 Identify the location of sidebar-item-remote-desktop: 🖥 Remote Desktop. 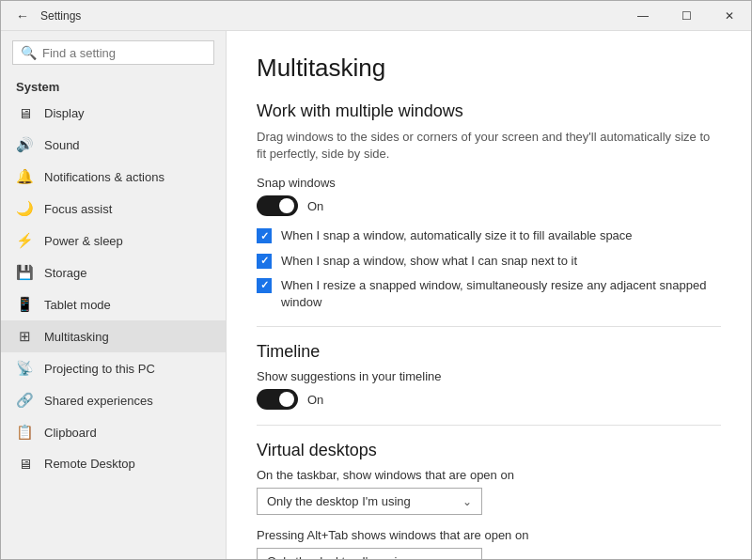
(113, 464).